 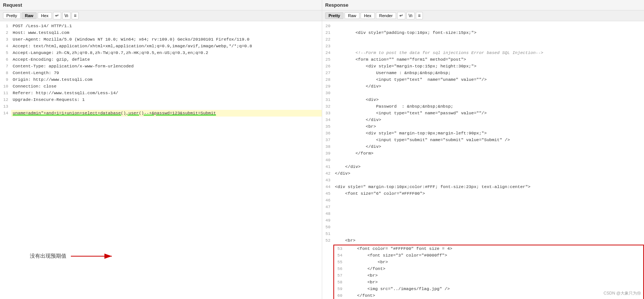 I want to click on resp-line-36: 36 <div style=" margin-top:9px;margin-le…, so click(x=483, y=133).